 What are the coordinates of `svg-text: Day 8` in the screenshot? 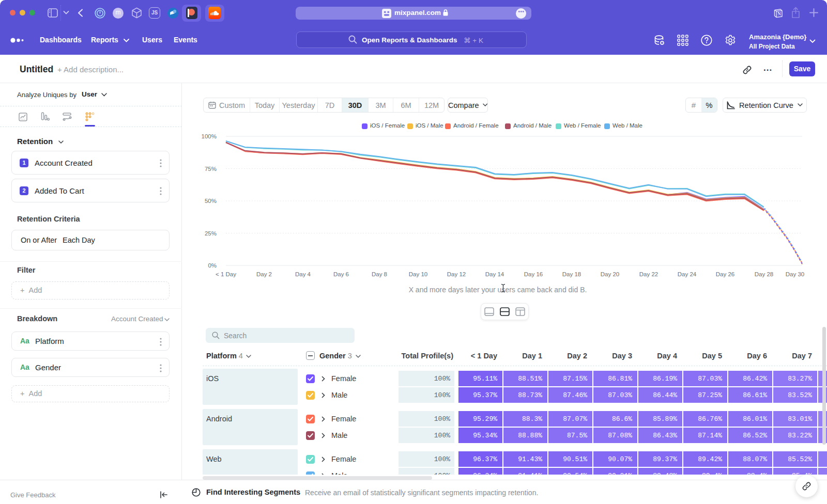 It's located at (379, 274).